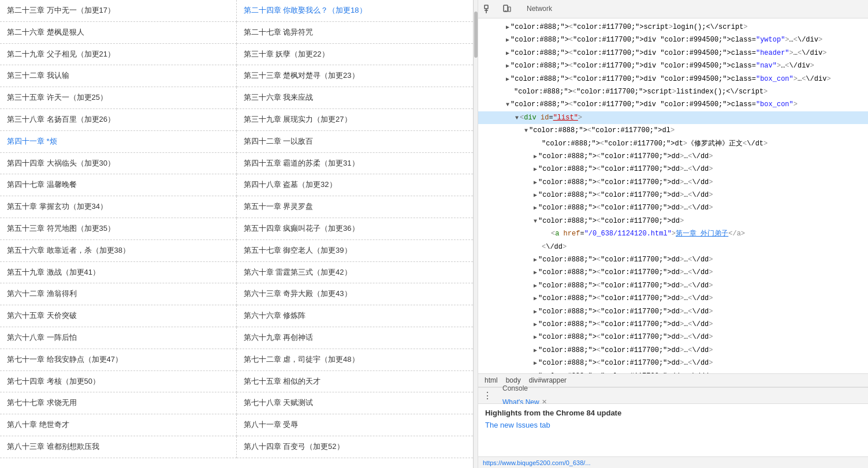 The height and width of the screenshot is (468, 868). Describe the element at coordinates (673, 234) in the screenshot. I see `xml-line: <a href="/0_638/1124120.html">第一章 外门弟子</…` at that location.